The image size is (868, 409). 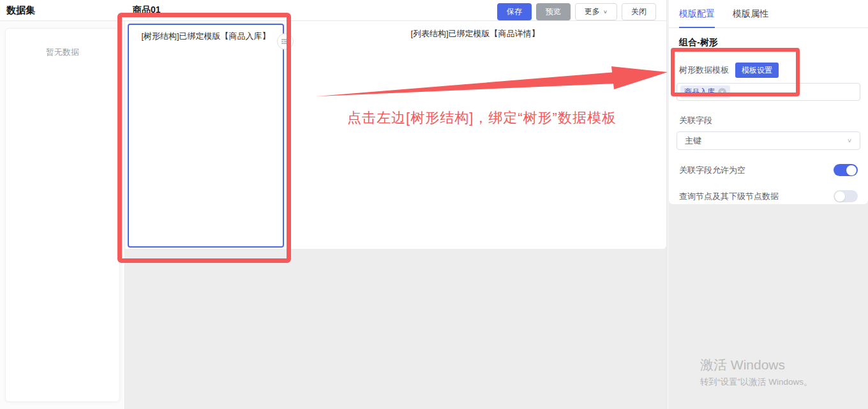 What do you see at coordinates (577, 11) in the screenshot?
I see `editor-toolbar: 保存 预览 更多 ∨ 关闭` at bounding box center [577, 11].